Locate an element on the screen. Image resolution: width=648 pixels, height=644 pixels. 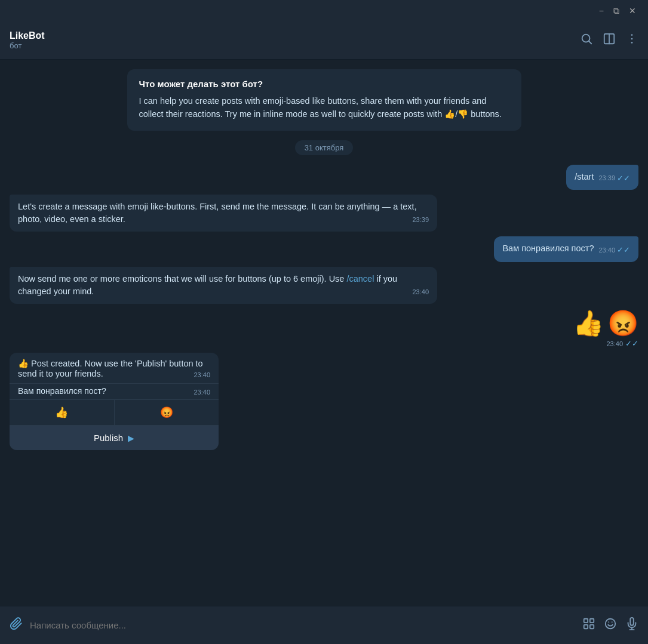
read-check: ✓✓ is located at coordinates (624, 179).